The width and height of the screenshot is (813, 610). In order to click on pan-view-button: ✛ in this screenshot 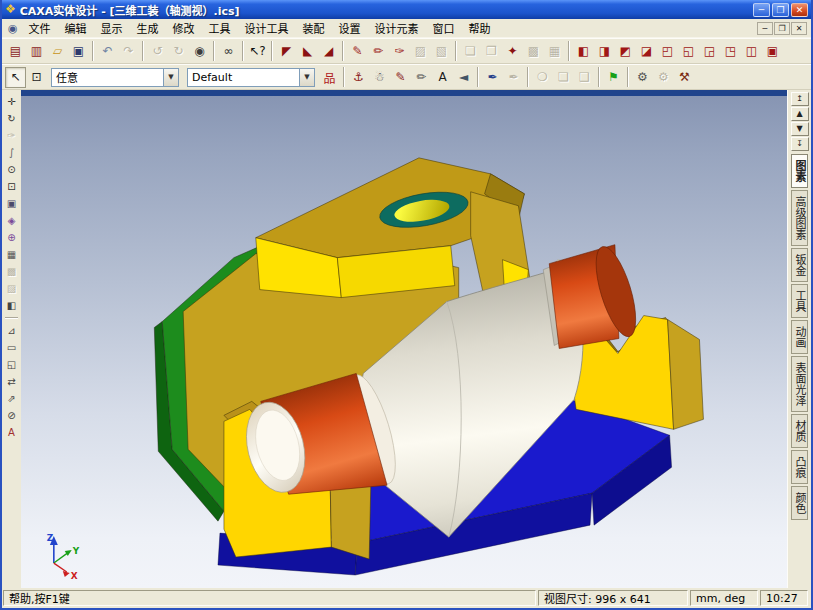, I will do `click(12, 102)`.